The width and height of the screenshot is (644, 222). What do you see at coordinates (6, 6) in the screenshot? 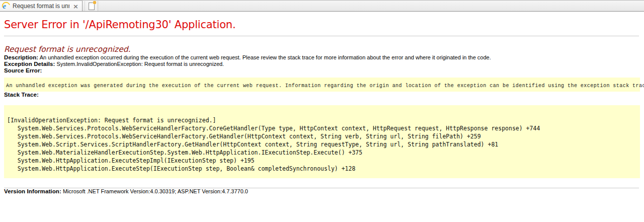
I see `ie-logo-icon: e` at bounding box center [6, 6].